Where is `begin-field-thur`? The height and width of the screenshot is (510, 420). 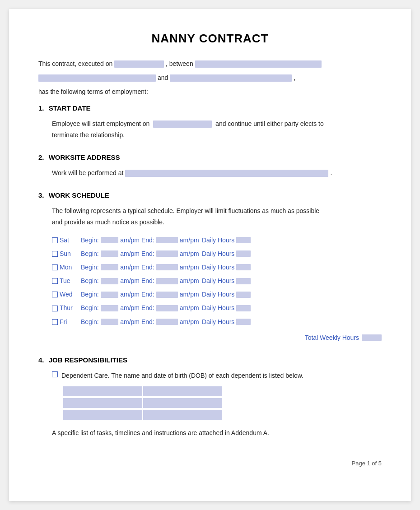 begin-field-thur is located at coordinates (110, 308).